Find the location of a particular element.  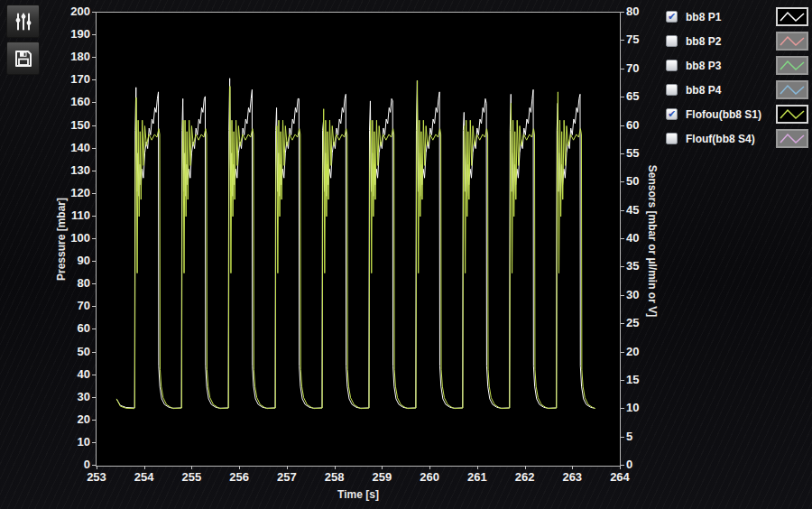

left-axis-tick-label: 150 is located at coordinates (69, 125).